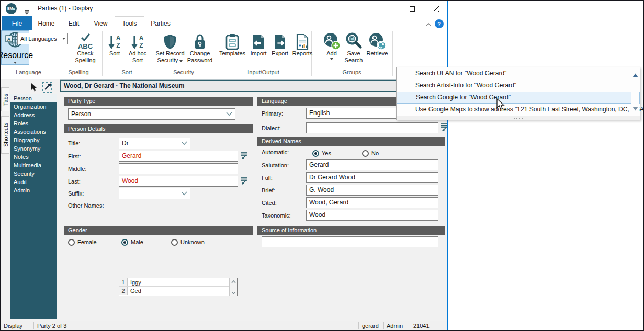  What do you see at coordinates (178, 156) in the screenshot?
I see `first-name-field: Gerard` at bounding box center [178, 156].